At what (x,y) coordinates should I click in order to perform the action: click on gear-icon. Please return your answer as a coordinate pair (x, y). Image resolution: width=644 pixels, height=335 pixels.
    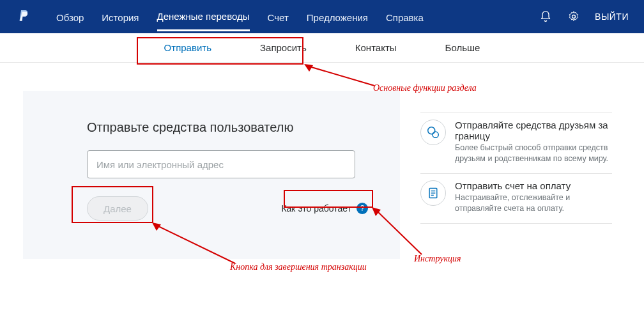
    Looking at the image, I should click on (574, 17).